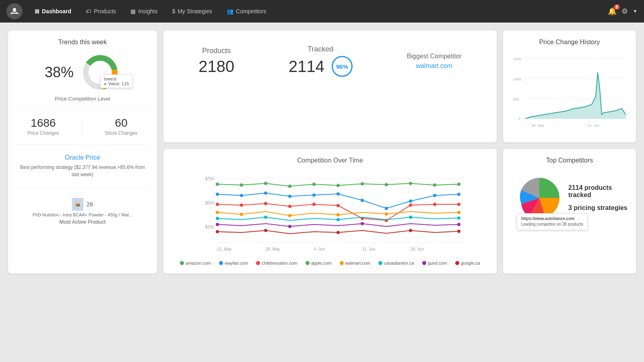 The width and height of the screenshot is (644, 362). Describe the element at coordinates (83, 99) in the screenshot. I see `price-competition-label: Price Competition Level` at that location.